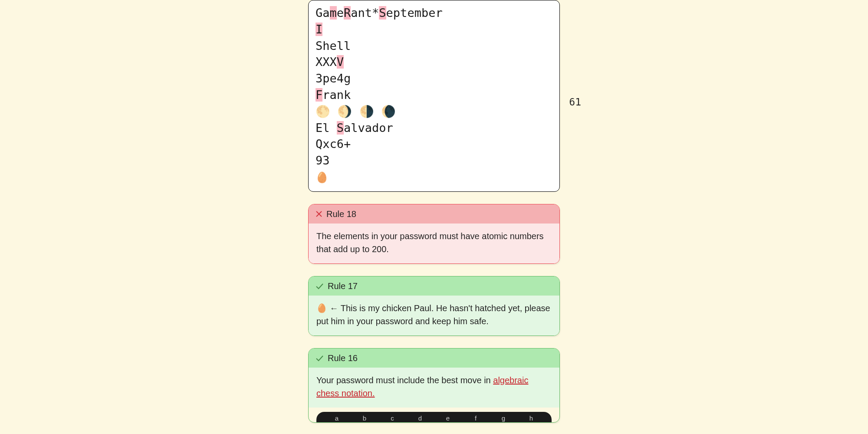 The image size is (868, 434). I want to click on rule-body: 🥚 ← This is my chicken Paul. He hasn't h…, so click(434, 316).